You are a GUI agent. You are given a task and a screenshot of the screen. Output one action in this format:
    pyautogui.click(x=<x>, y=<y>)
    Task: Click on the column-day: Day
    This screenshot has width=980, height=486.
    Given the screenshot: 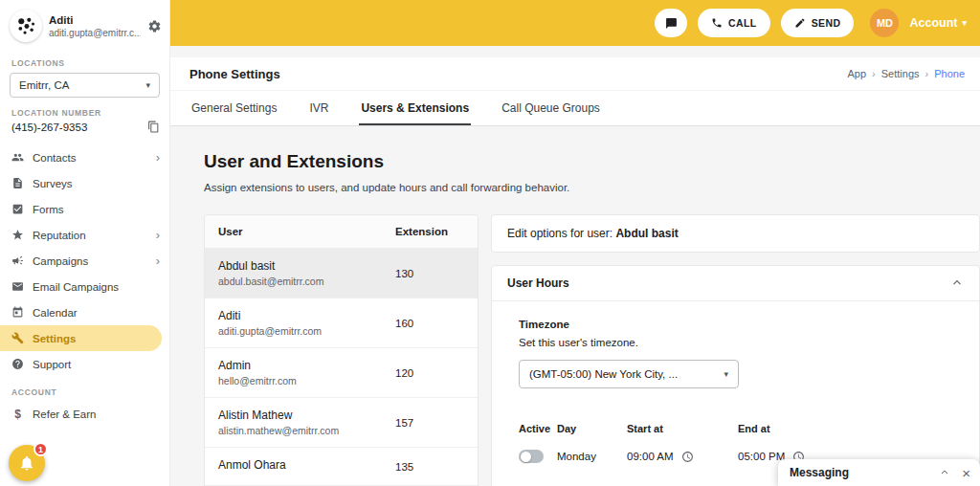 What is the action you would take?
    pyautogui.click(x=591, y=429)
    